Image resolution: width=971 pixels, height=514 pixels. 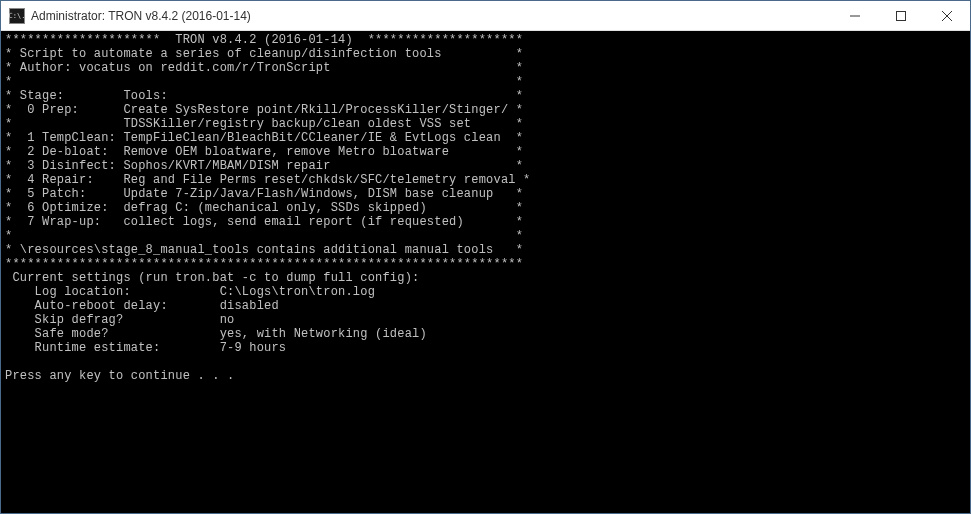 I want to click on header-line: * Author: vocatus on reddit.com/r/TronSc…, so click(x=264, y=68).